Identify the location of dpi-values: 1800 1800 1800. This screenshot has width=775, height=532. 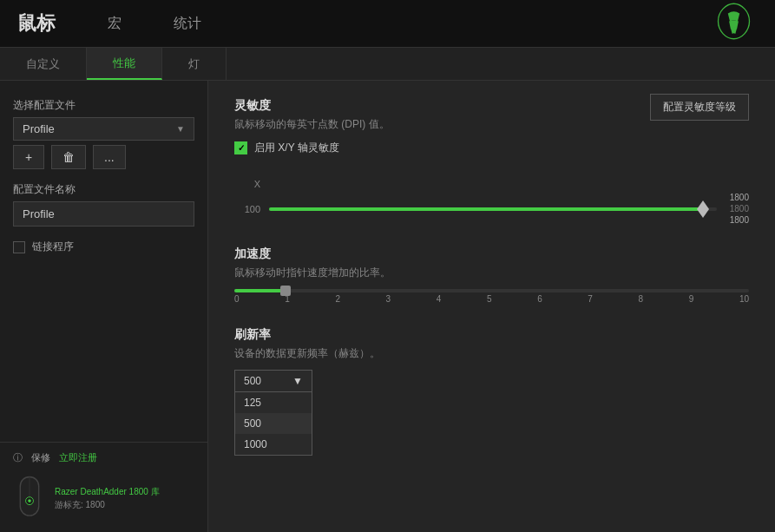
(739, 208).